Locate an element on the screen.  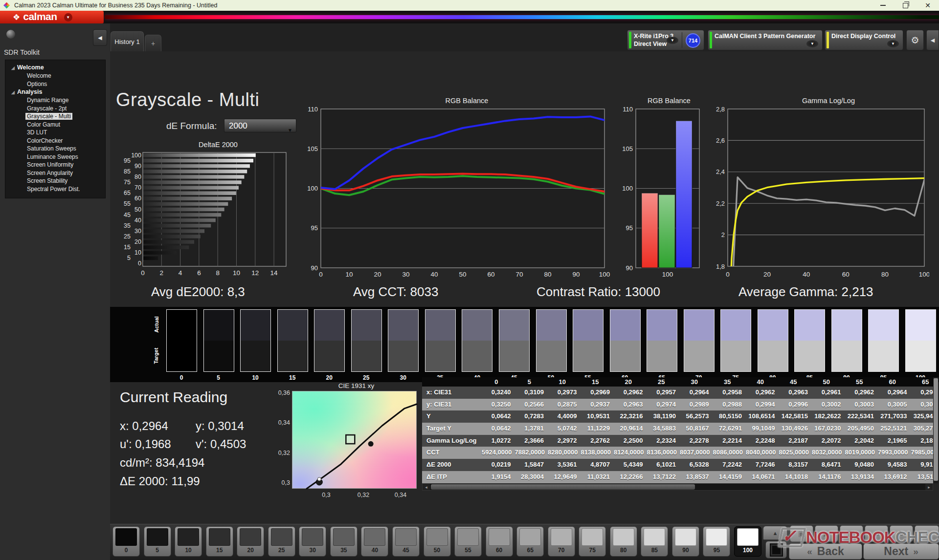
scroll-left-button: ◂ is located at coordinates (426, 487).